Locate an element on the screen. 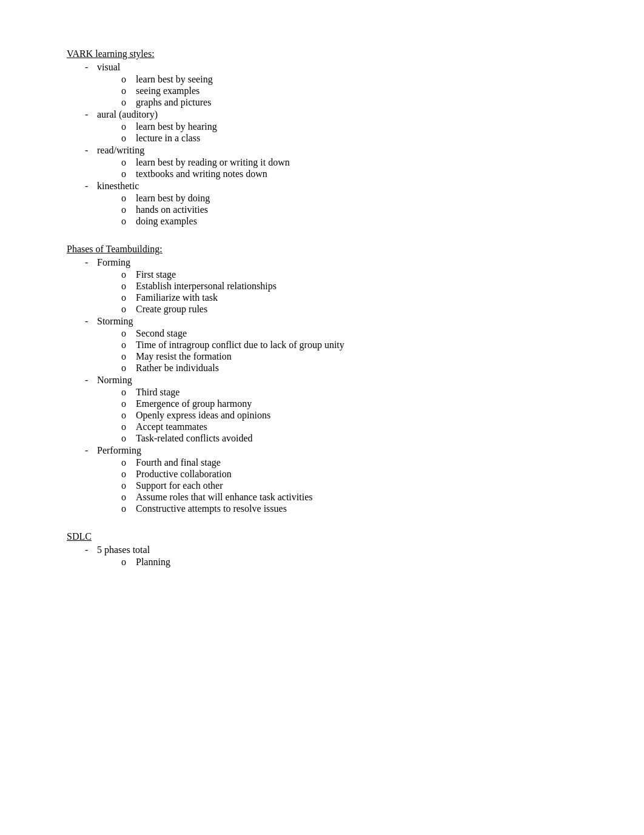  subitem-label: learn best by seeing is located at coordinates (175, 79).